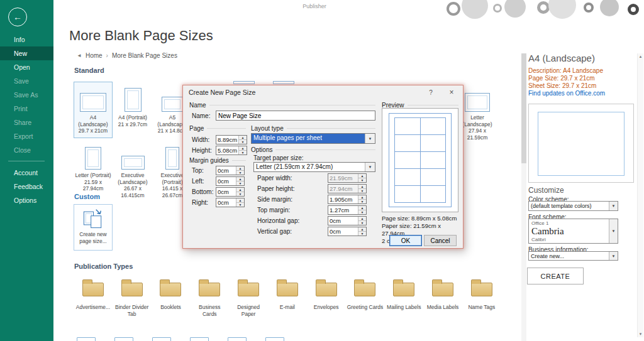  I want to click on option-spinner: 1.27cm ▲ ▼, so click(347, 210).